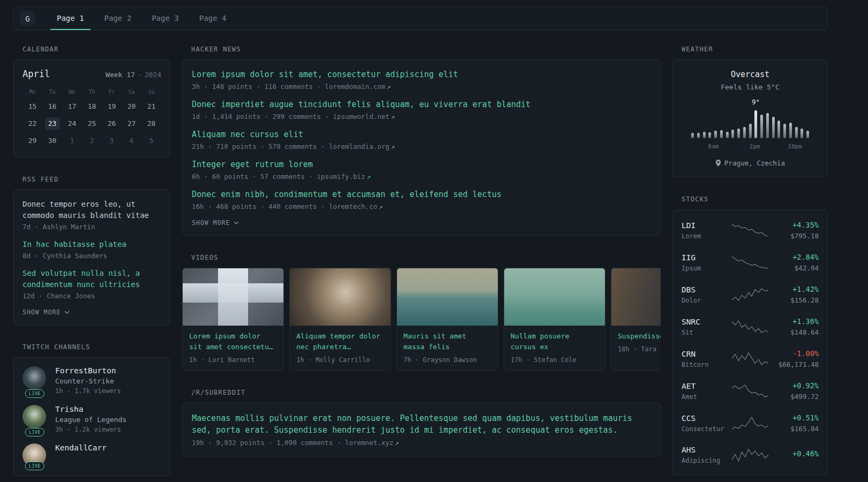 The height and width of the screenshot is (482, 868). I want to click on stock-ticker: SNRC, so click(706, 322).